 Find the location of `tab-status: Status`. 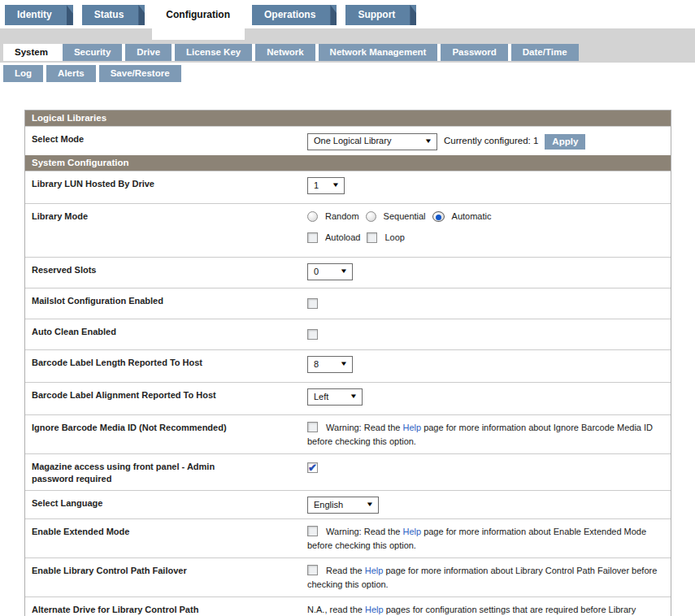

tab-status: Status is located at coordinates (114, 15).